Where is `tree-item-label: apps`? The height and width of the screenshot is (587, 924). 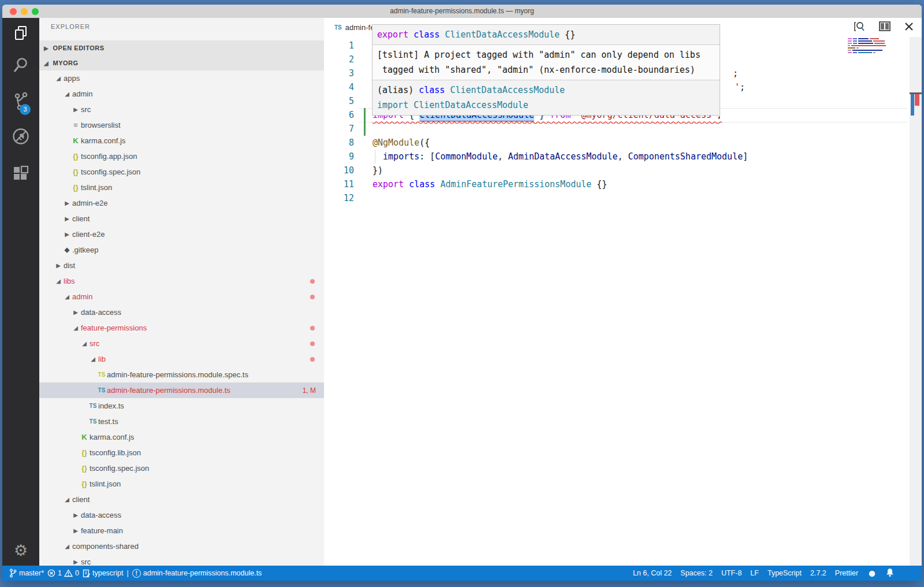 tree-item-label: apps is located at coordinates (72, 79).